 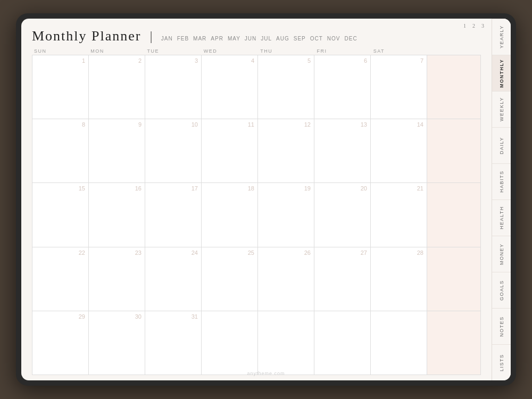 I want to click on calendar-cell: 14, so click(x=399, y=151).